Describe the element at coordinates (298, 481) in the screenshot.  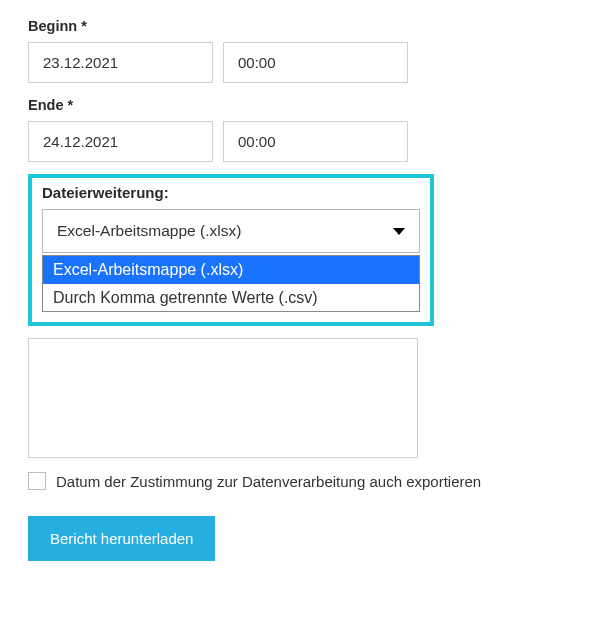
I see `consent-export-row: Datum der Zustimmung zur Datenverarbeitu…` at that location.